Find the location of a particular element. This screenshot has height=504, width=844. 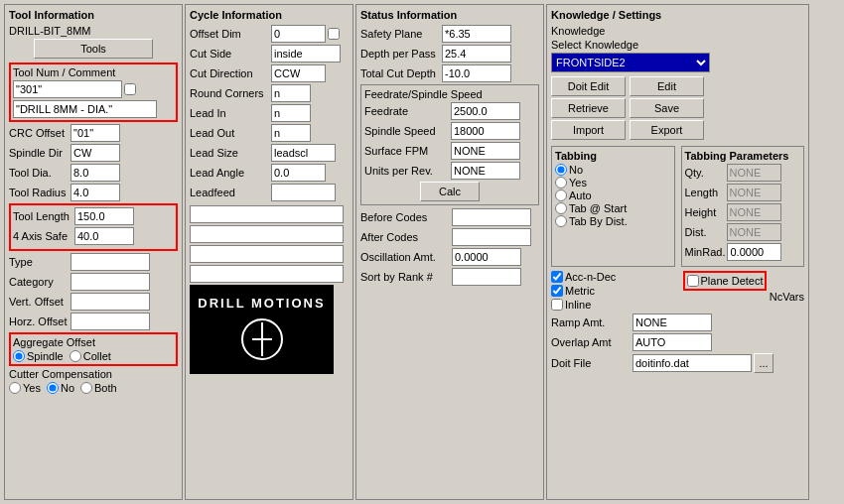

acc-n-dec-checkbox is located at coordinates (557, 277).